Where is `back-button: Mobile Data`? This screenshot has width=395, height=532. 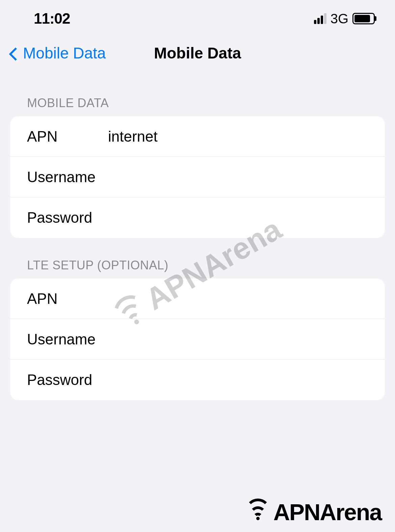 back-button: Mobile Data is located at coordinates (56, 53).